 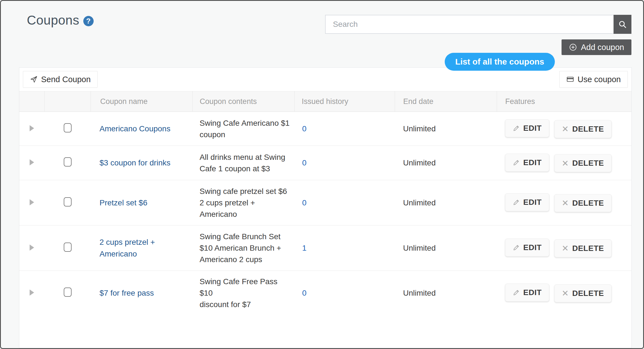 I want to click on use-coupon-label: Use coupon, so click(x=599, y=79).